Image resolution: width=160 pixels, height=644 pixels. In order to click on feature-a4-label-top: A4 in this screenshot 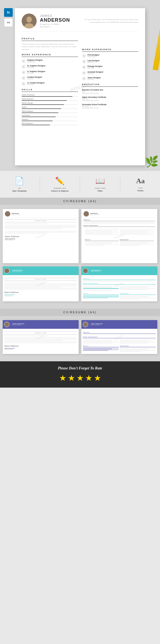, I will do `click(20, 188)`.